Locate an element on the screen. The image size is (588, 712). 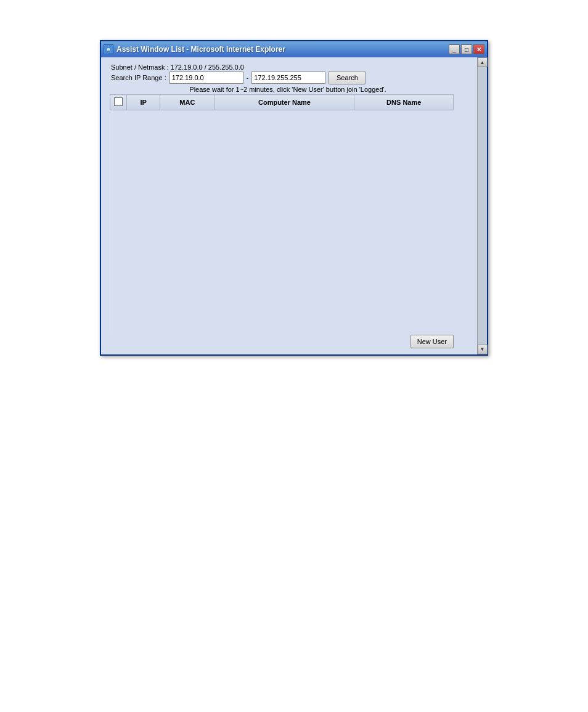
select-all-checkbox is located at coordinates (118, 102).